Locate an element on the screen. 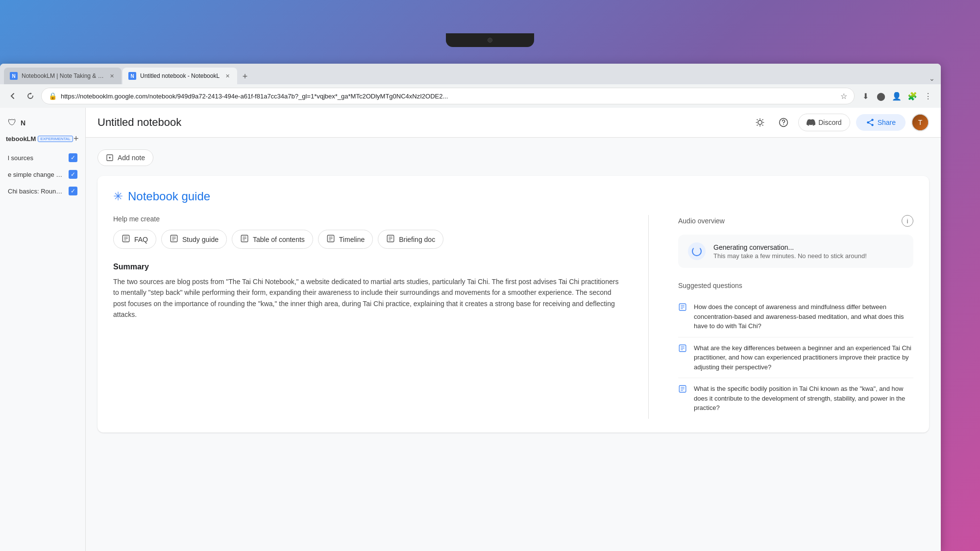 This screenshot has height=551, width=980. faq-label: FAQ is located at coordinates (141, 240).